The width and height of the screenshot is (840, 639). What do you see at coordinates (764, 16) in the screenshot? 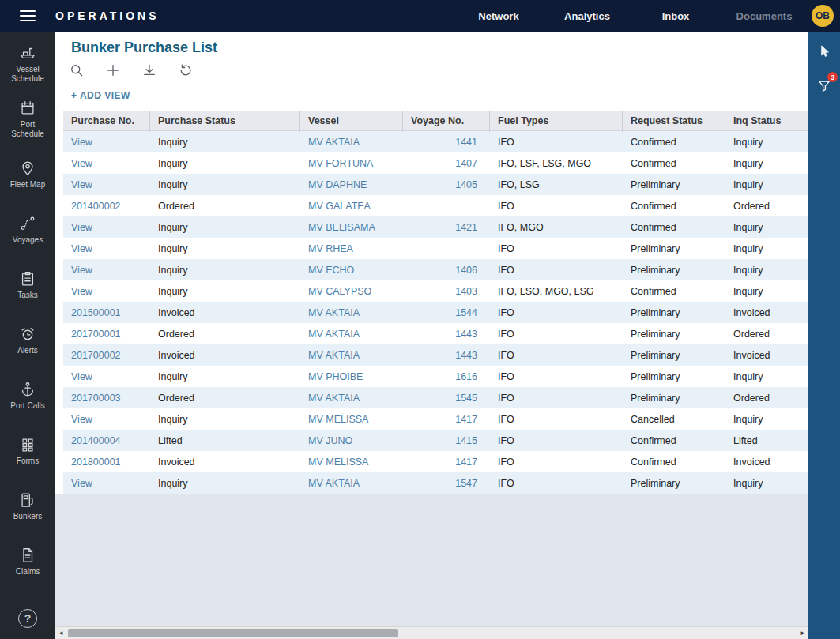
I see `nav-item-documents: Documents` at bounding box center [764, 16].